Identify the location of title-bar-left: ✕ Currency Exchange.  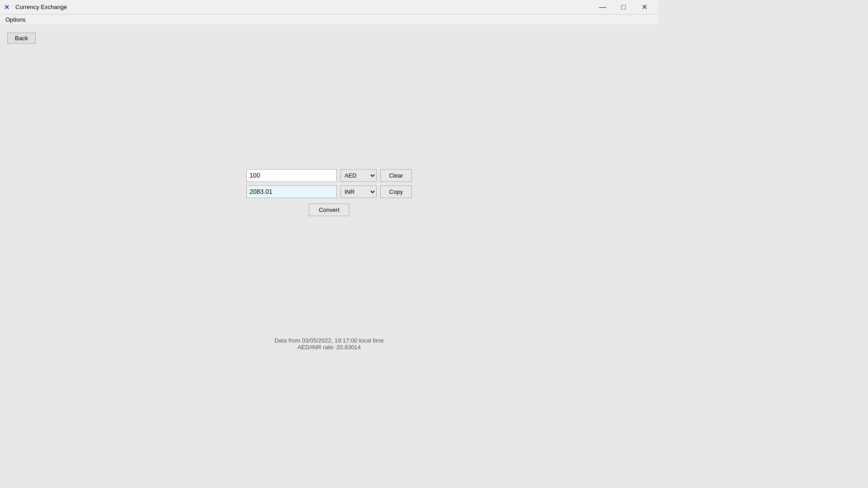
(35, 7).